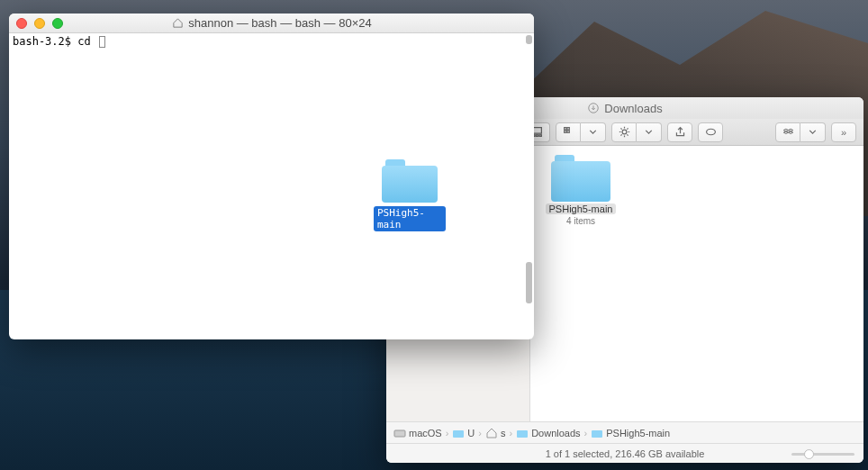 The height and width of the screenshot is (470, 868). What do you see at coordinates (410, 219) in the screenshot?
I see `drag-label: PSHigh5-main` at bounding box center [410, 219].